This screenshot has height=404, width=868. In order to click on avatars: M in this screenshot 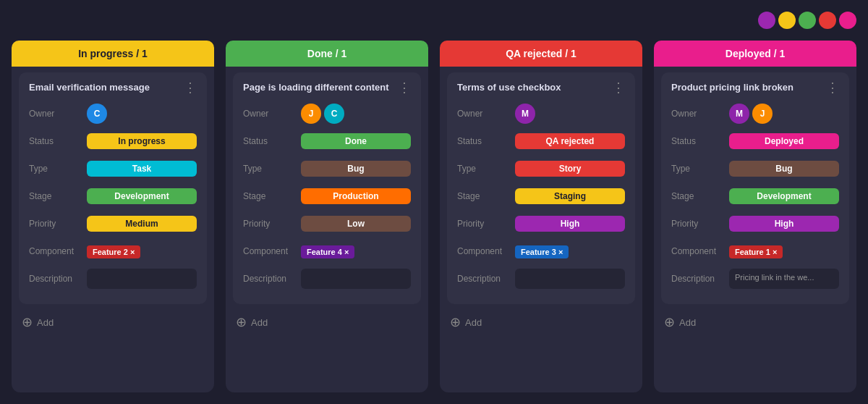, I will do `click(570, 114)`.